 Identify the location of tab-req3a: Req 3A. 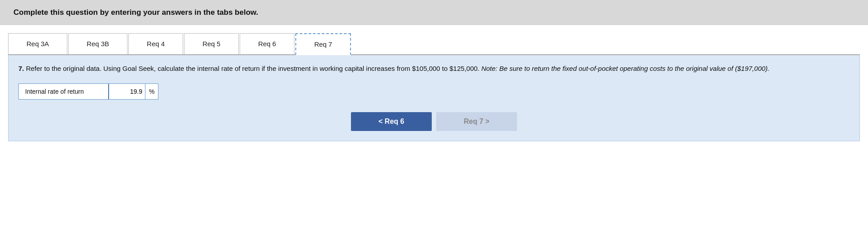
(38, 44).